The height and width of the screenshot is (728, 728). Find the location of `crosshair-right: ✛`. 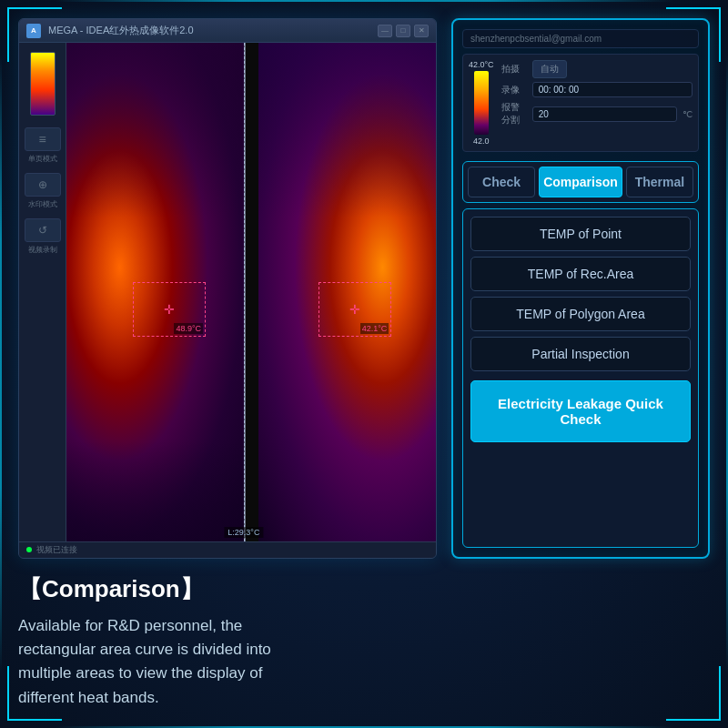

crosshair-right: ✛ is located at coordinates (355, 309).